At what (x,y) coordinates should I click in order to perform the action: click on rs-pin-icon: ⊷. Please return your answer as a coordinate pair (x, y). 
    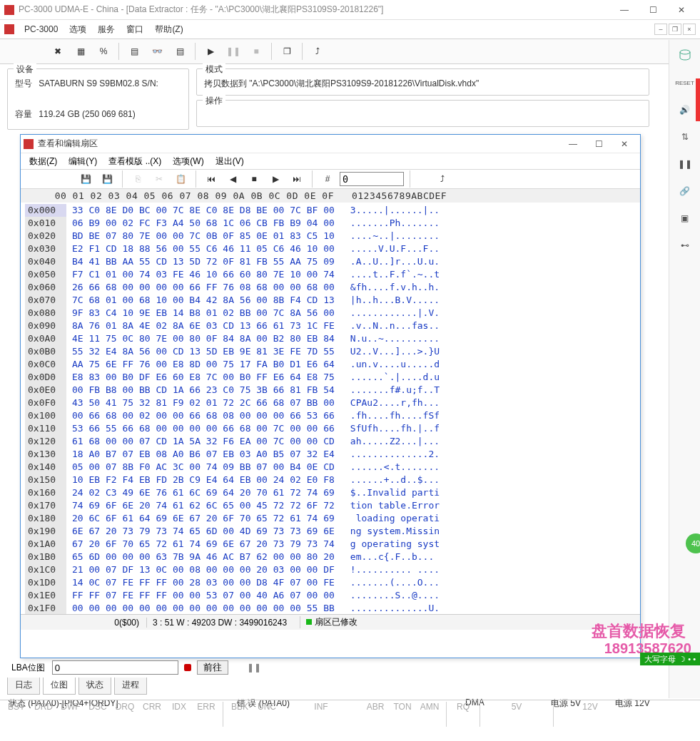
    Looking at the image, I should click on (685, 245).